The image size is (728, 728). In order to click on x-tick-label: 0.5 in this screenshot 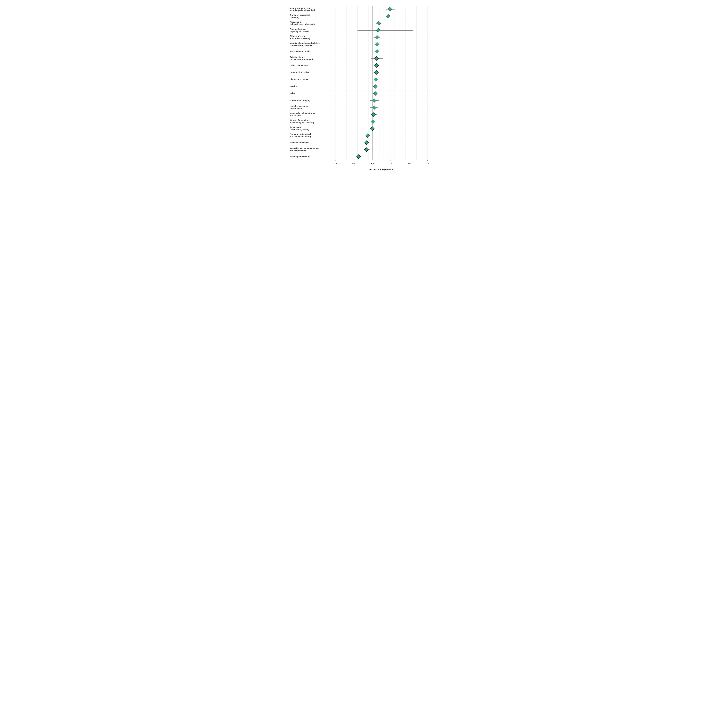, I will do `click(354, 164)`.